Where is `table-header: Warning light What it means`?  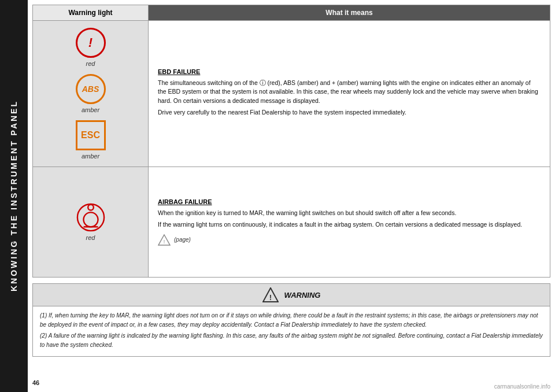
table-header: Warning light What it means is located at coordinates (291, 13).